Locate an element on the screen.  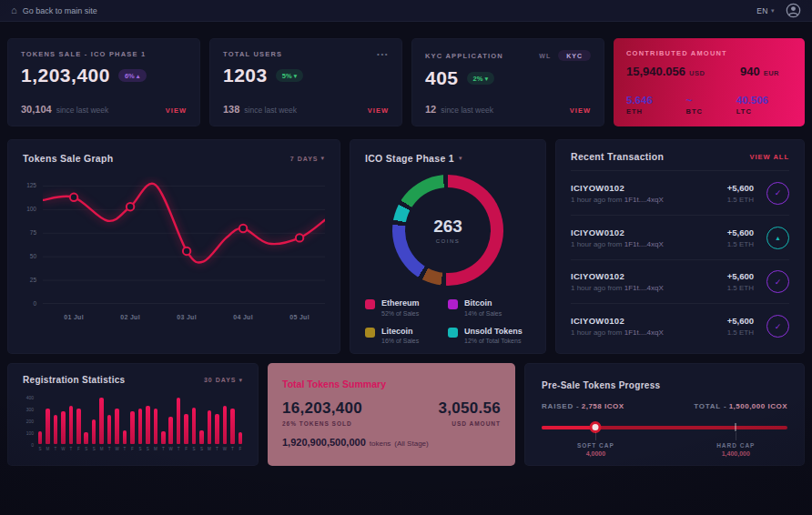
bar-columns: SMTWTFSSMTWTFSSMTWTFSSMTWTF is located at coordinates (140, 423).